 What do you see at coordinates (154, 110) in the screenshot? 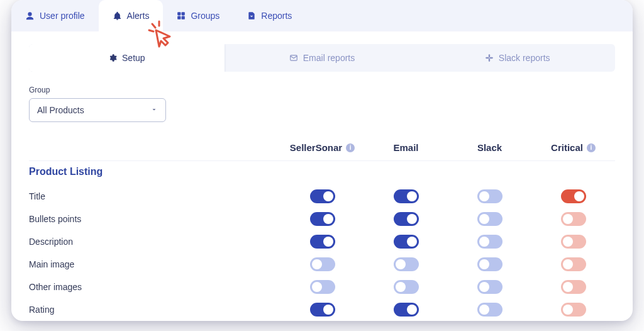
I see `chevron-down-icon` at bounding box center [154, 110].